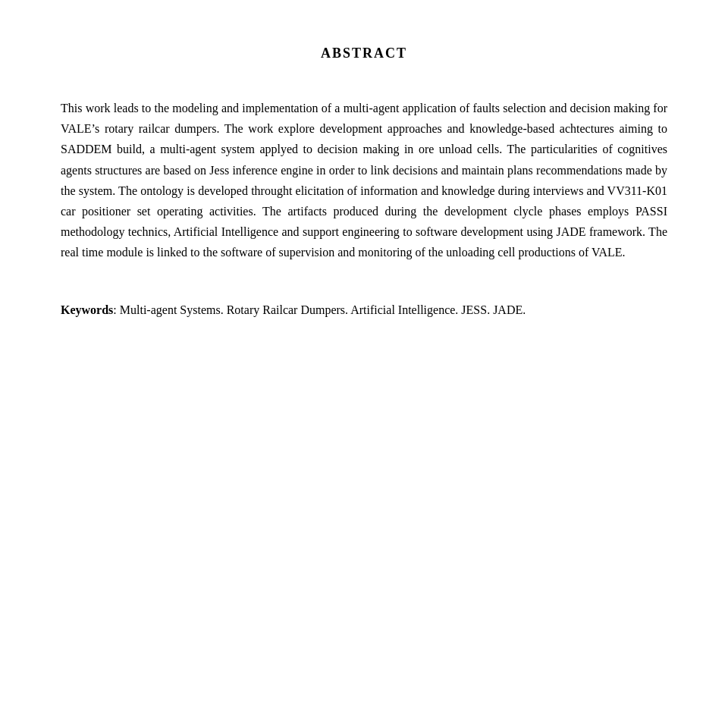  Describe the element at coordinates (364, 53) in the screenshot. I see `page-title: ABSTRACT` at that location.